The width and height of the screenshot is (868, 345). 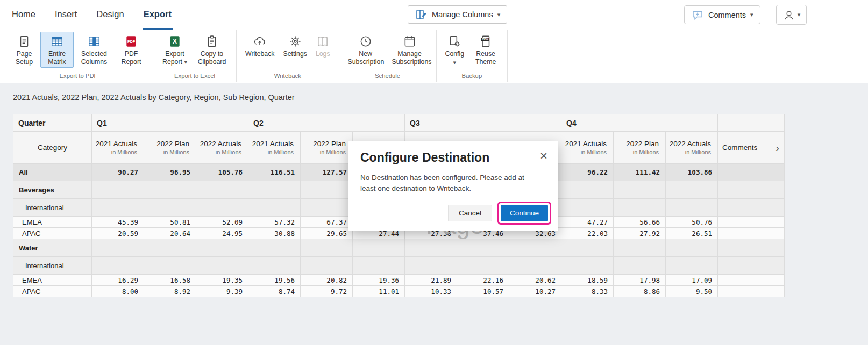 I want to click on value-cell: 20.62, so click(x=536, y=281).